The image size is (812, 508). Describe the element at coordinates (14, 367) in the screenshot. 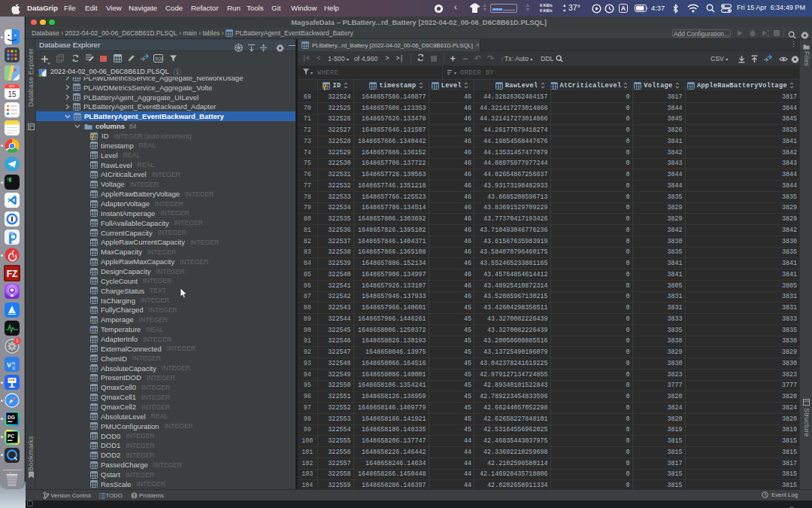

I see `svg-text: c` at that location.